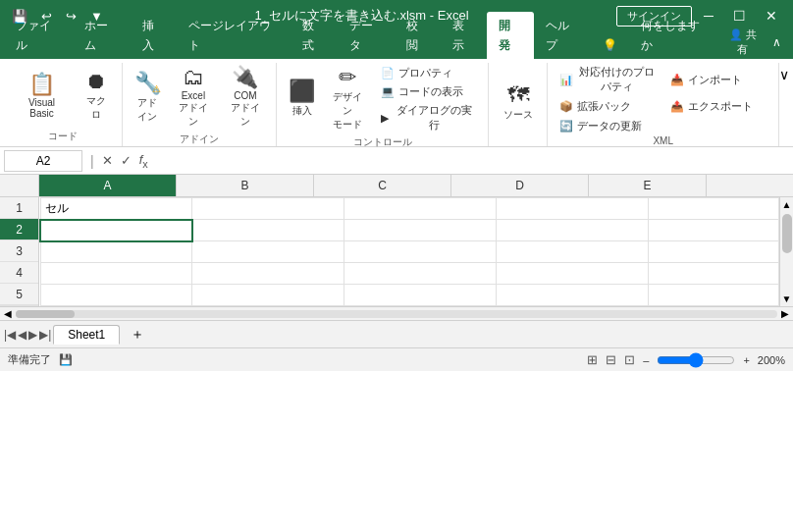 This screenshot has height=532, width=793. What do you see at coordinates (429, 92) in the screenshot?
I see `view-code-button: 💻 コードの表示` at bounding box center [429, 92].